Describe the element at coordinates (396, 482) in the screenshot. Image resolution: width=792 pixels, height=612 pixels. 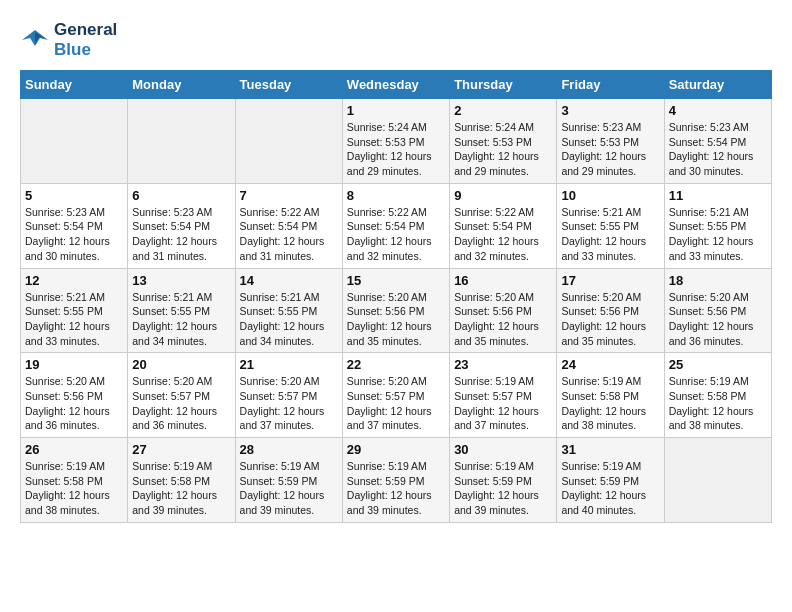
I see `day-sunset: Sunset: 5:59 PM` at that location.